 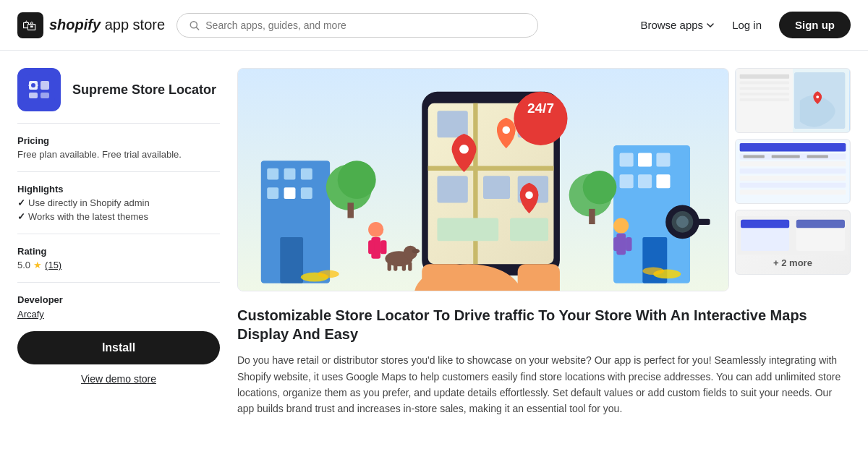 What do you see at coordinates (677, 25) in the screenshot?
I see `browse-apps-button: Browse apps` at bounding box center [677, 25].